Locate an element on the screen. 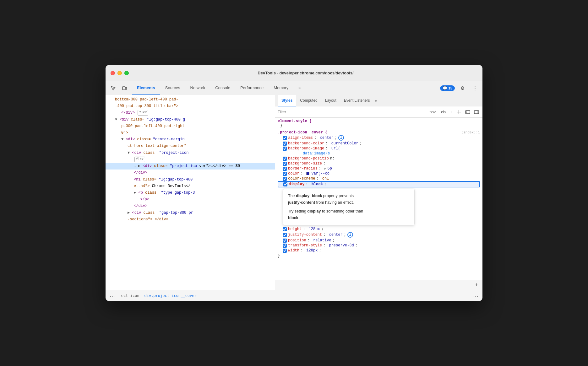  toolbar-right: 💬 15 ⚙ ⋮ is located at coordinates (460, 88).